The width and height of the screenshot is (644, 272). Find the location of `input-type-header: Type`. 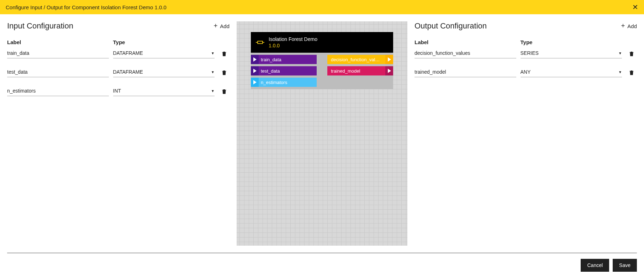

input-type-header: Type is located at coordinates (164, 42).